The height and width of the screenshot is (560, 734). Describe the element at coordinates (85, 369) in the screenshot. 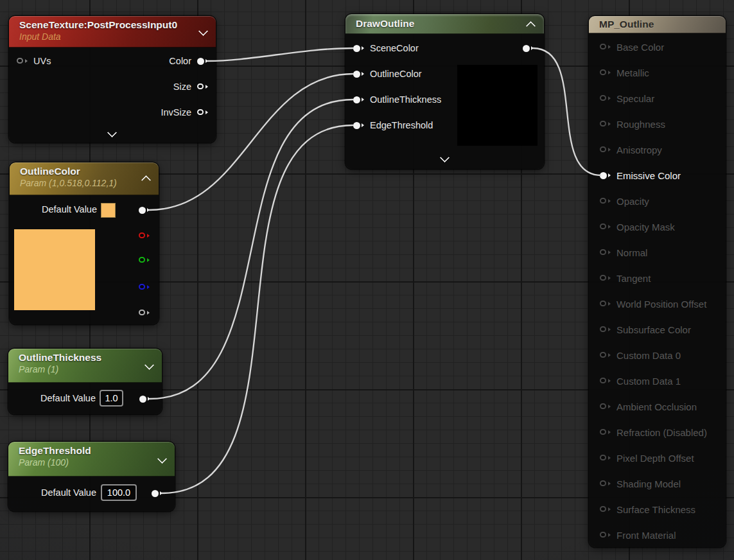

I see `node-subtitle: Param (1)` at that location.